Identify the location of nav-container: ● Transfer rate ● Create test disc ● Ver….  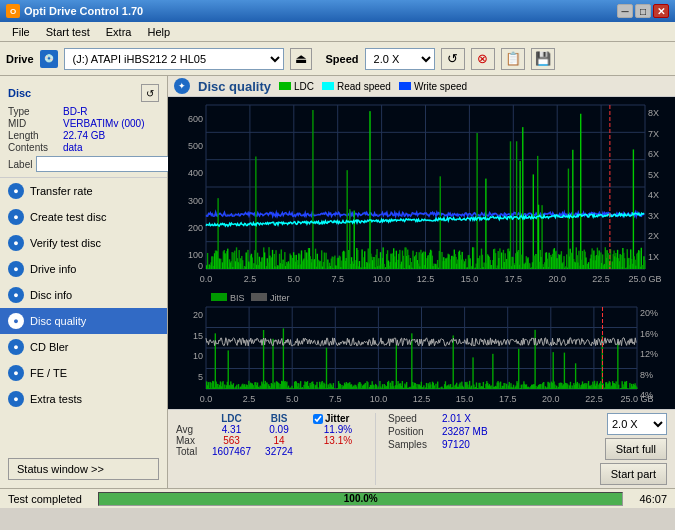
(84, 295).